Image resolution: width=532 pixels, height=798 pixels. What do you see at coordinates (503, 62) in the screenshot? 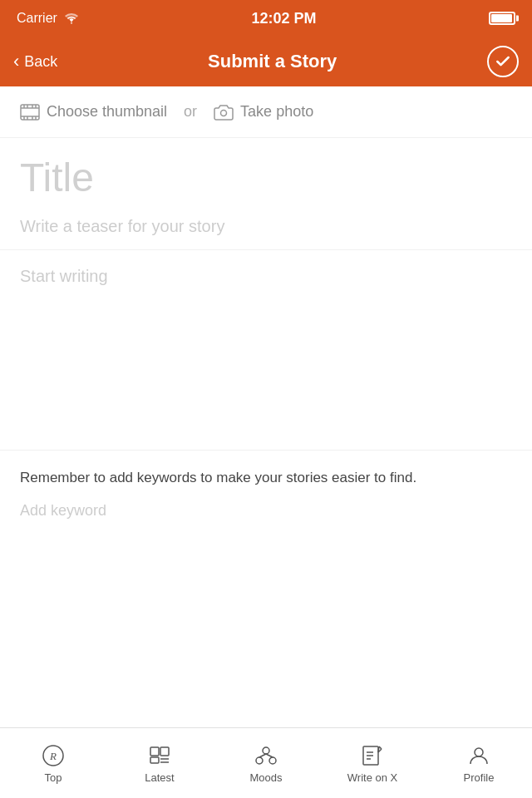
I see `checkmark-icon` at bounding box center [503, 62].